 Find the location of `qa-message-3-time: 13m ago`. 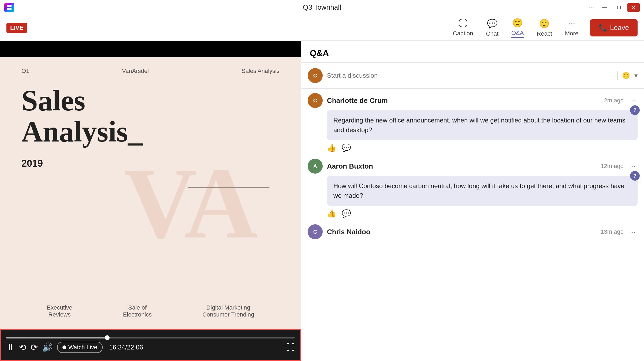

qa-message-3-time: 13m ago is located at coordinates (612, 232).